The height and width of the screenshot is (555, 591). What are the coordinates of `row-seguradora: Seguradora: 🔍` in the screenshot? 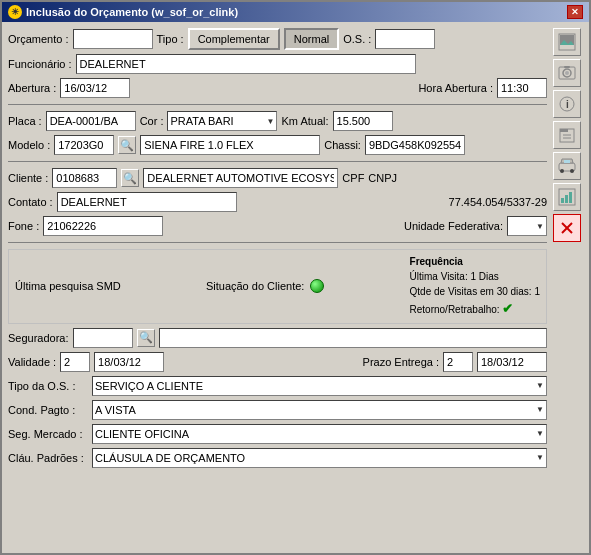 It's located at (278, 338).